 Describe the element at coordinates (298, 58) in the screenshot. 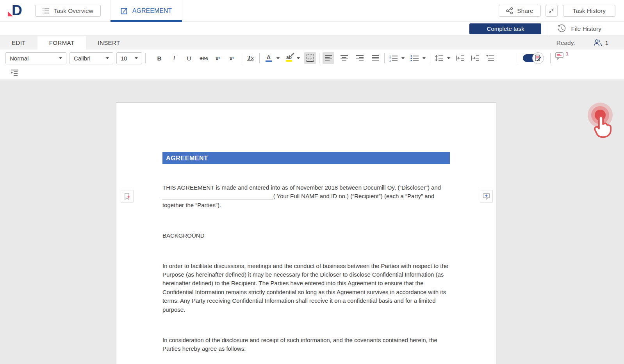

I see `highlight-menu-button` at that location.